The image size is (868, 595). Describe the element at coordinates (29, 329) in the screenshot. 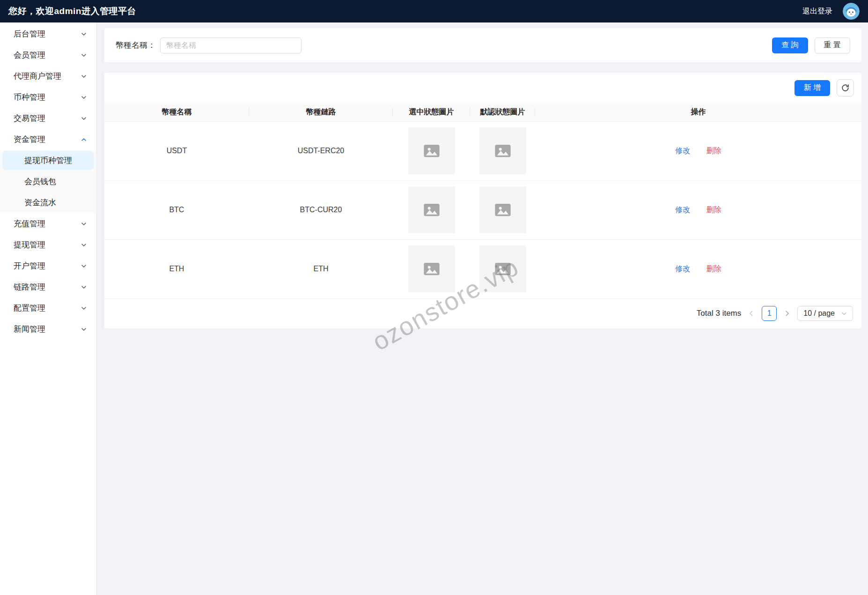

I see `sidebar-item-label: 新闻管理` at that location.